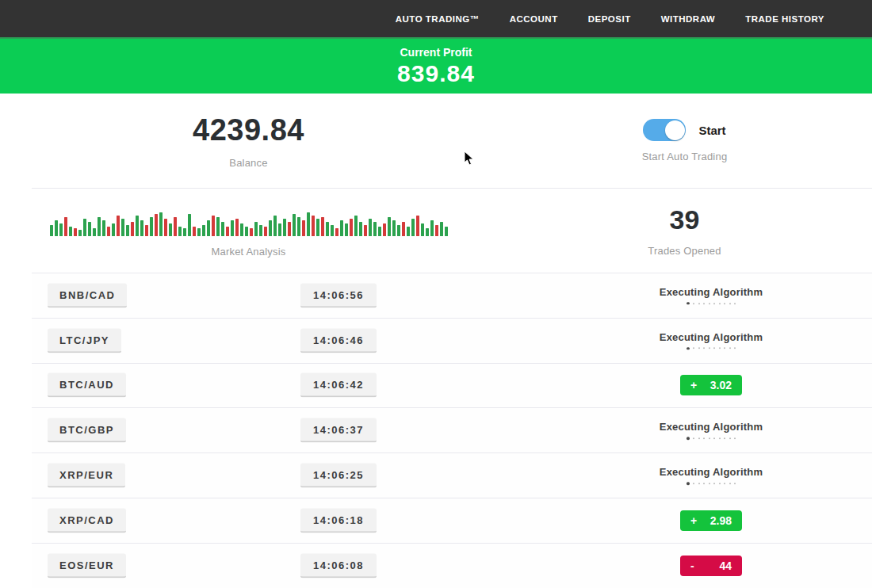  Describe the element at coordinates (712, 130) in the screenshot. I see `start-label: Start` at that location.